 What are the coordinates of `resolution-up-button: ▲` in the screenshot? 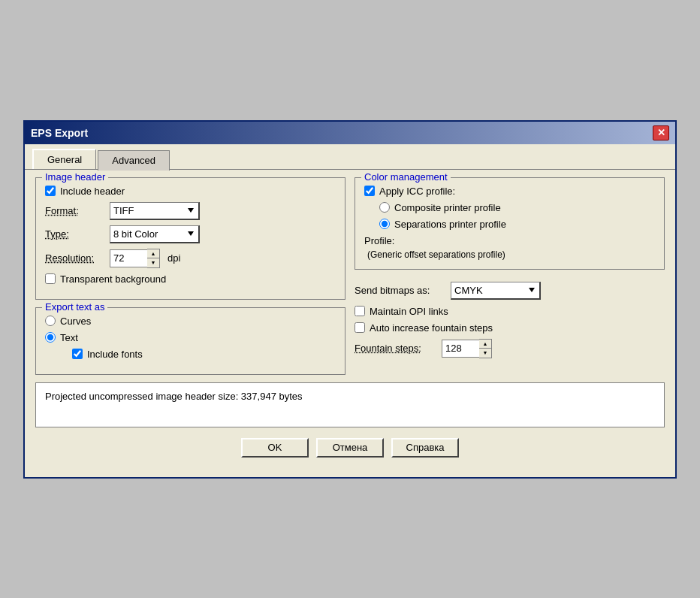 It's located at (153, 254).